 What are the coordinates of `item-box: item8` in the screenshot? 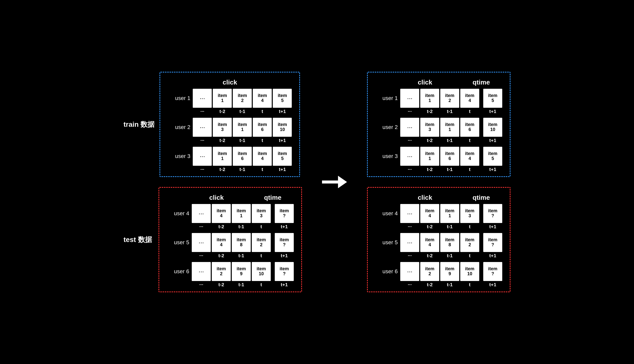 It's located at (450, 242).